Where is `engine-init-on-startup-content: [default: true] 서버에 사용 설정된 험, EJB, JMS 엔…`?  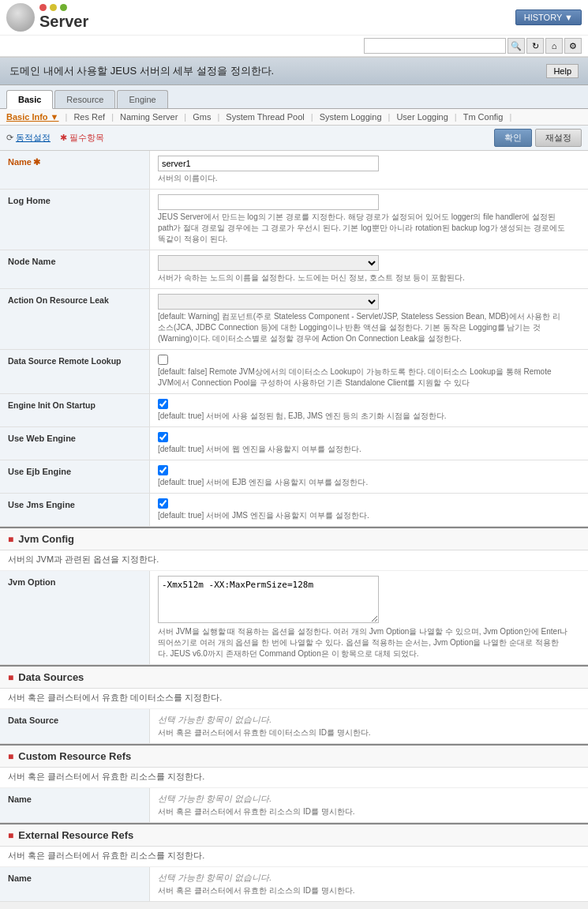
engine-init-on-startup-content: [default: true] 서버에 사용 설정된 험, EJB, JMS 엔… is located at coordinates (369, 411).